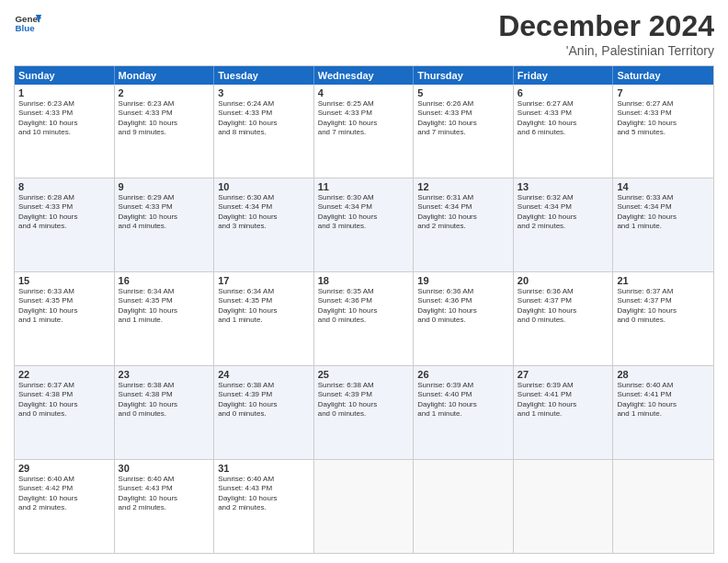 This screenshot has width=728, height=563. I want to click on cell-8: 8 Sunrise: 6:28 AMSunset: 4:33 PMDayligh…, so click(64, 224).